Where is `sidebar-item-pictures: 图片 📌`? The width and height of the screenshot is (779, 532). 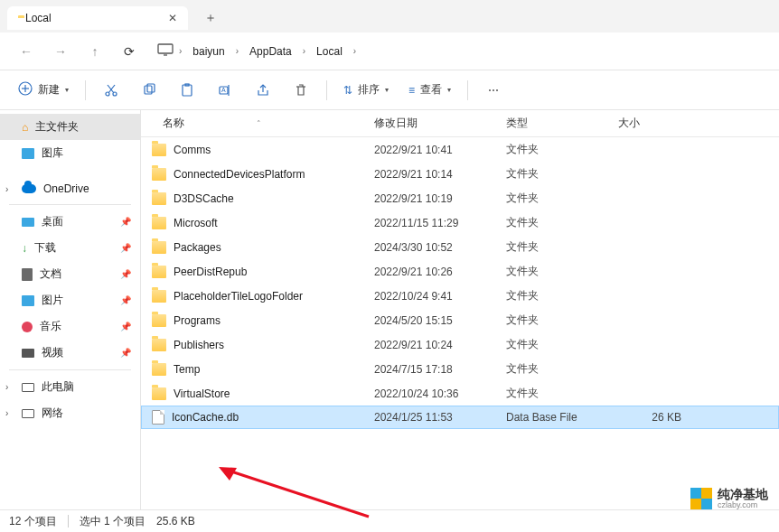 sidebar-item-pictures: 图片 📌 is located at coordinates (70, 300).